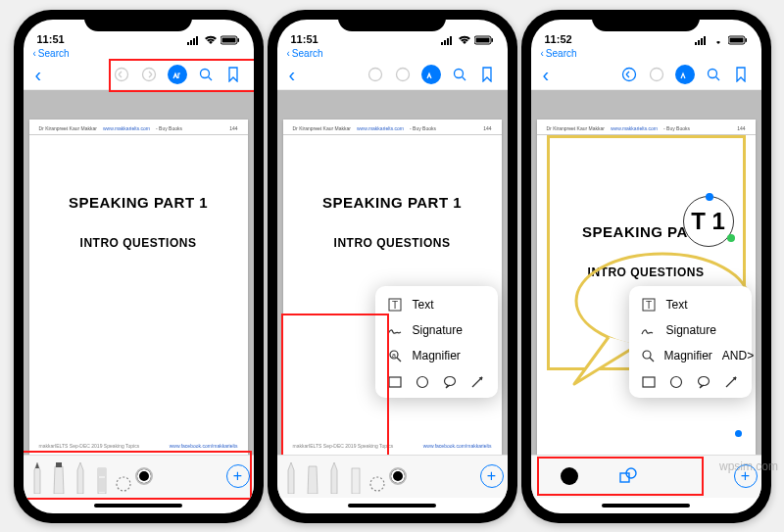  I want to click on page-body: SPEAKING PART 1 INTRO QUESTIONS, so click(139, 192).